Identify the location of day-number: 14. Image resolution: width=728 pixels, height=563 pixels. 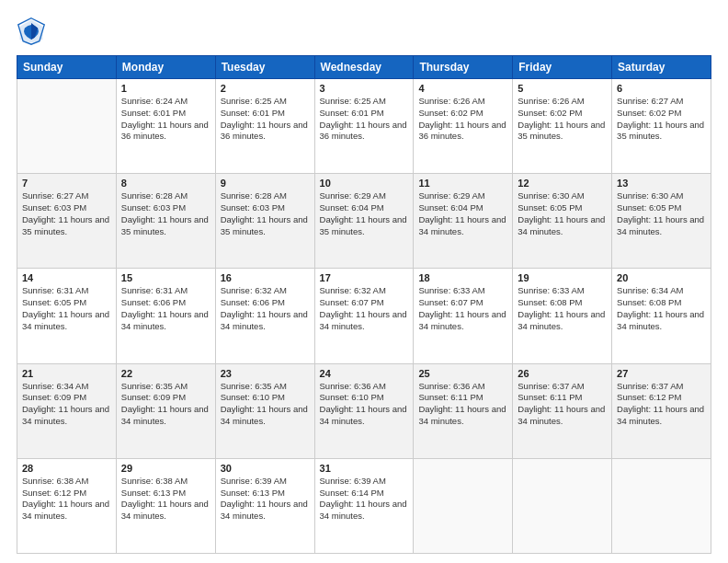
(66, 278).